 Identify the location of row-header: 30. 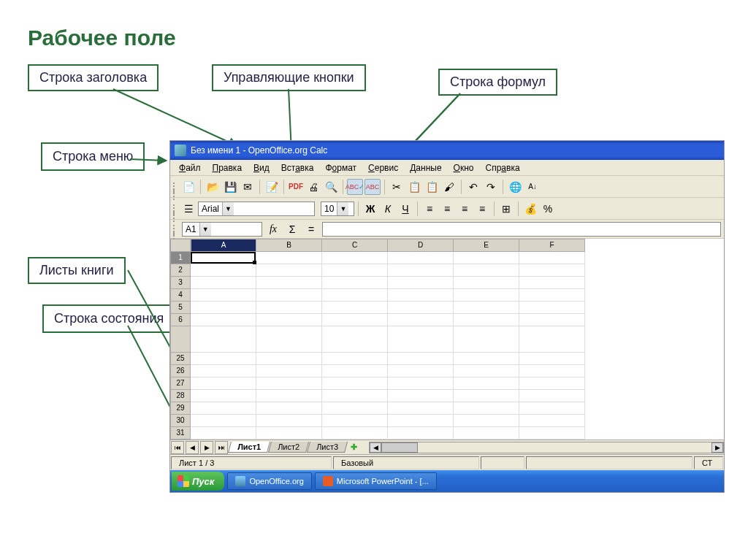
(180, 421).